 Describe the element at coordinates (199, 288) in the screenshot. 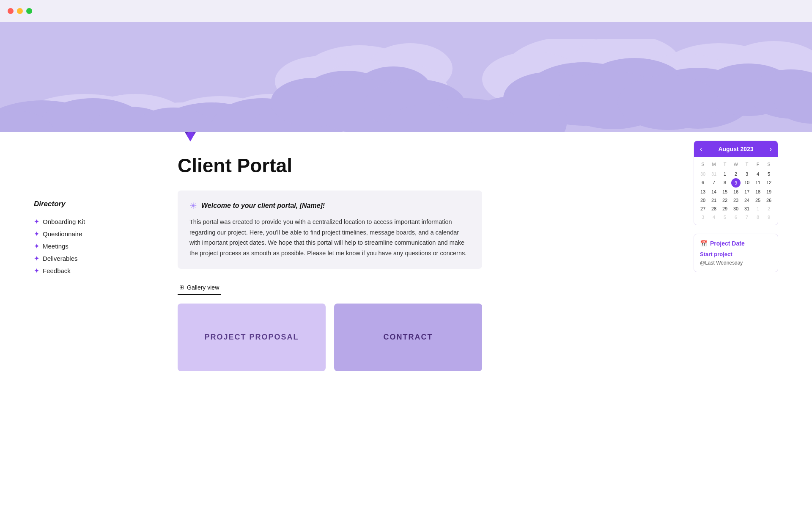

I see `gallery-view-tab: ⊞ Gallery view` at that location.